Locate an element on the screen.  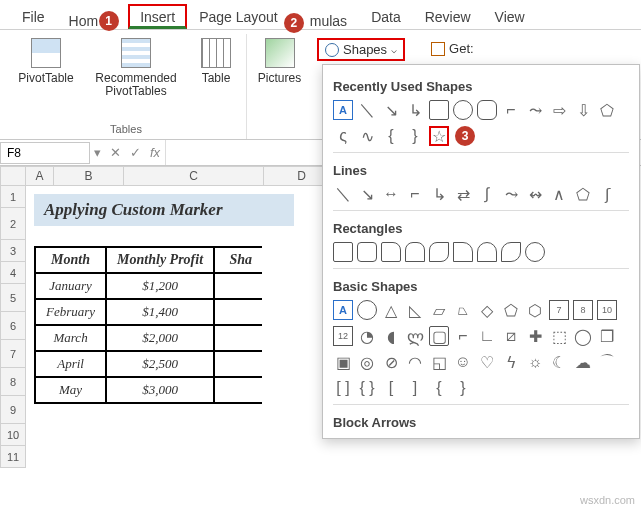
row-header: 4 is located at coordinates (13, 273).